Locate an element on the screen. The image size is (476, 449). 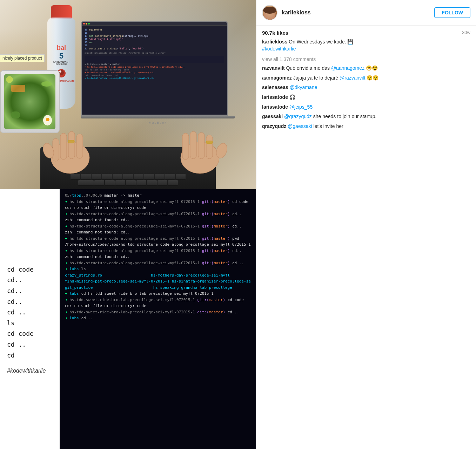
terminal-line: 05/tabs..0730c3b master -> master is located at coordinates (158, 196).